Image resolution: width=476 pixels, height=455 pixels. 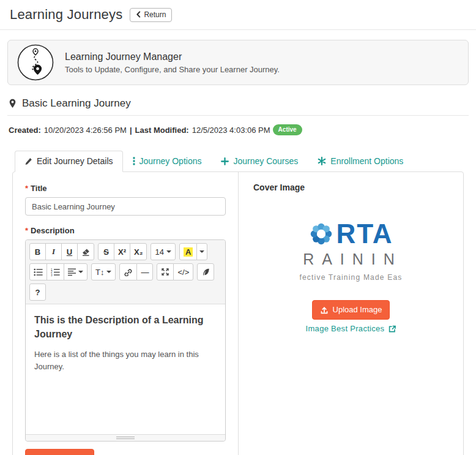 What do you see at coordinates (100, 272) in the screenshot?
I see `line-height-label: T↕` at bounding box center [100, 272].